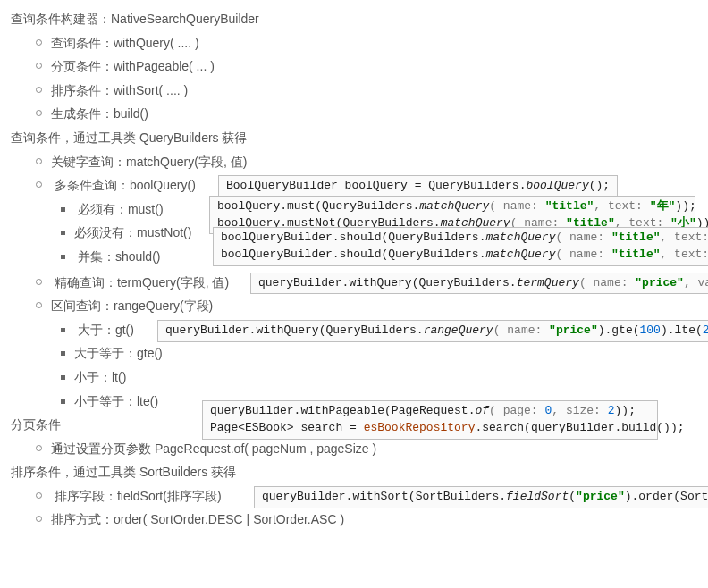 The image size is (708, 588). What do you see at coordinates (418, 186) in the screenshot?
I see `bool-query-code: BoolQueryBuilder boolQuery = QueryBuilde…` at bounding box center [418, 186].